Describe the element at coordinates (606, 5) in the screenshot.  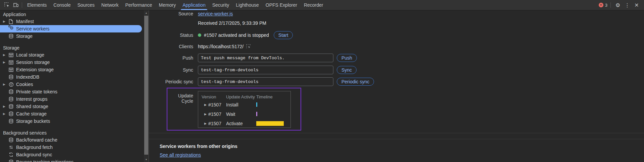
I see `error-count: 3` at that location.